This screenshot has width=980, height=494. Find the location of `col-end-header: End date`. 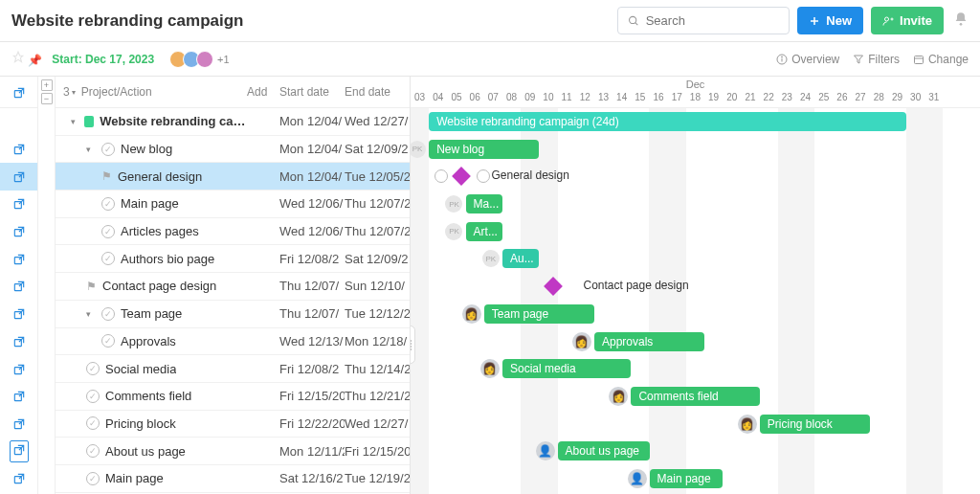

col-end-header: End date is located at coordinates (377, 92).